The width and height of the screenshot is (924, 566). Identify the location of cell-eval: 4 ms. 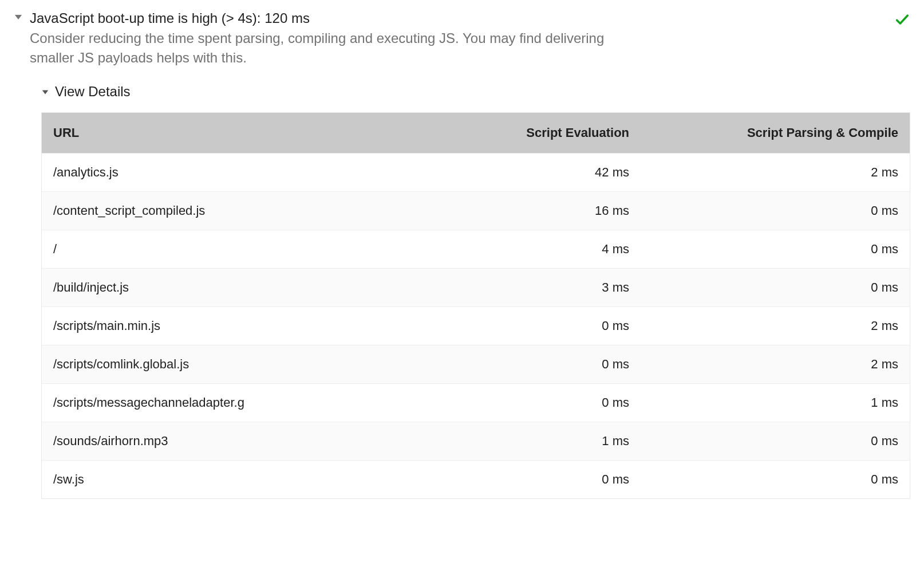
(532, 249).